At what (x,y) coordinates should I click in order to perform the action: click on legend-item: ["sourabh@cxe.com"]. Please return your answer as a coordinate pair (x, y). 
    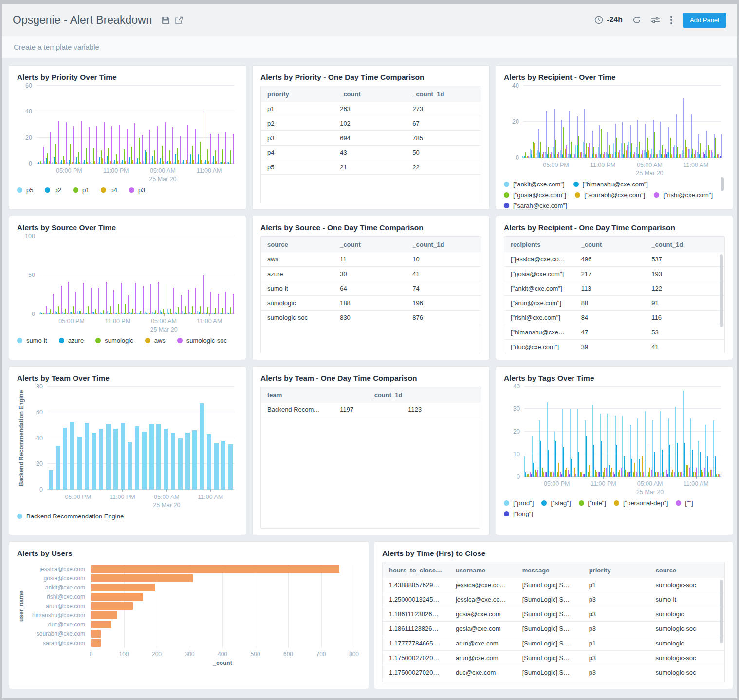
    Looking at the image, I should click on (610, 195).